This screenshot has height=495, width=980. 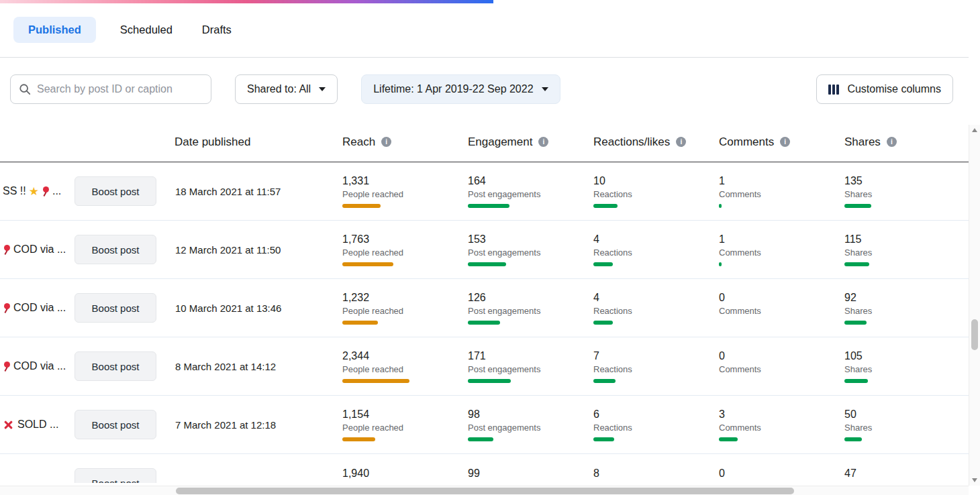 What do you see at coordinates (894, 89) in the screenshot?
I see `customise-columns-label: Customise columns` at bounding box center [894, 89].